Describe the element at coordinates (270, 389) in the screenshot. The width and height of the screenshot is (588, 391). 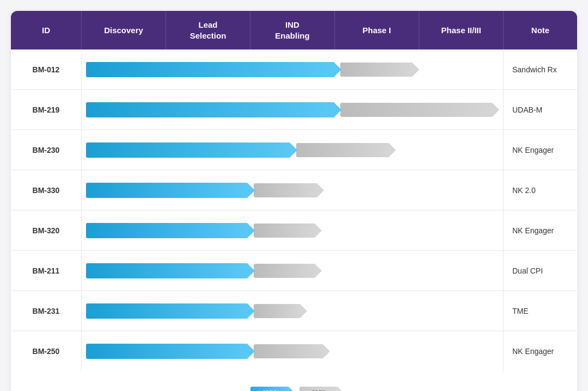
I see `legend-2022: 2022` at that location.